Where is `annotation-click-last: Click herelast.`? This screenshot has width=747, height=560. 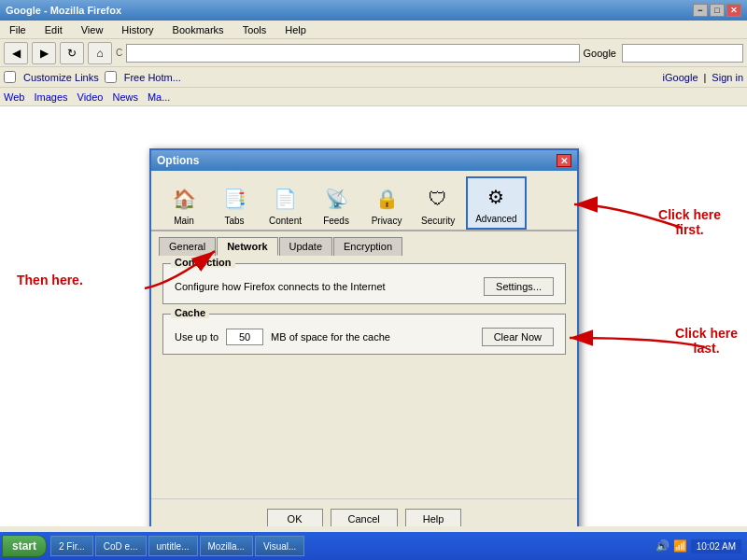
annotation-click-last: Click herelast. is located at coordinates (706, 341).